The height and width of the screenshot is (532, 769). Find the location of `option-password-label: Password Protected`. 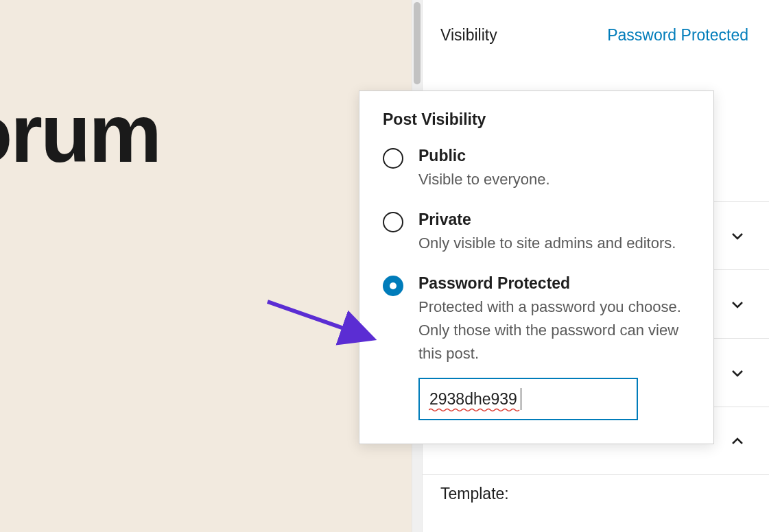

option-password-label: Password Protected is located at coordinates (554, 284).